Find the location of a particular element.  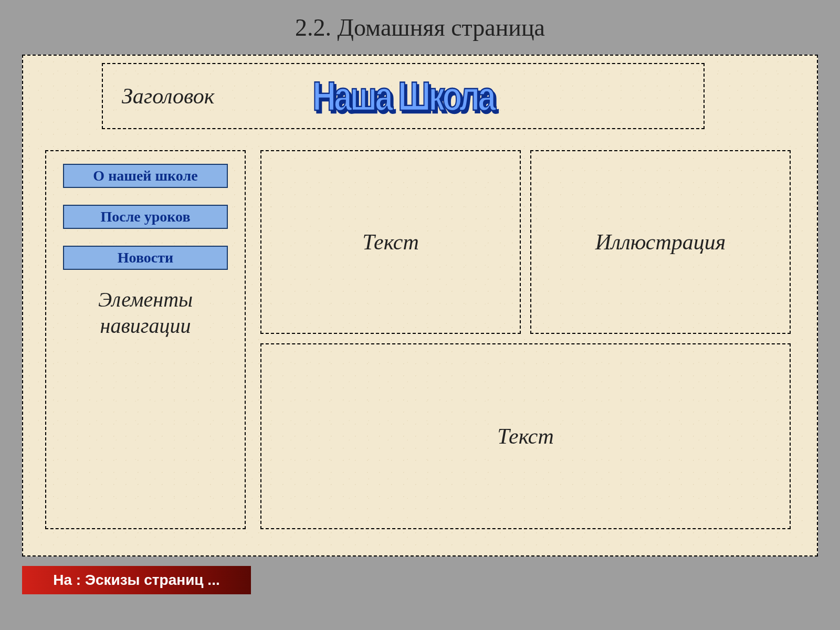

wordart-title: Наша Школа Наша Школа is located at coordinates (403, 97).